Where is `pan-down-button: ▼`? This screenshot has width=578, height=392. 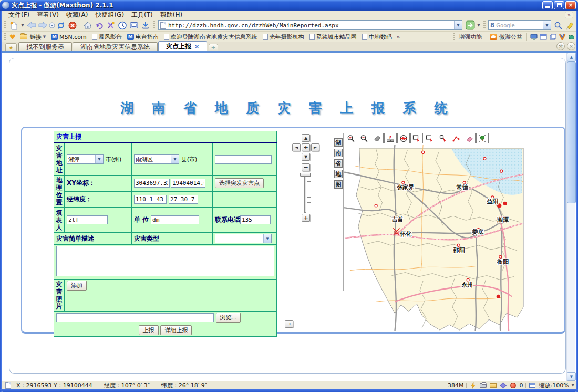 pan-down-button: ▼ is located at coordinates (306, 157).